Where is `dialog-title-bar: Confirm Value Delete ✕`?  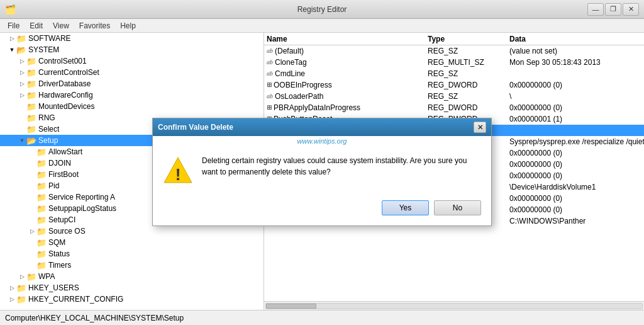 dialog-title-bar: Confirm Value Delete ✕ is located at coordinates (322, 127).